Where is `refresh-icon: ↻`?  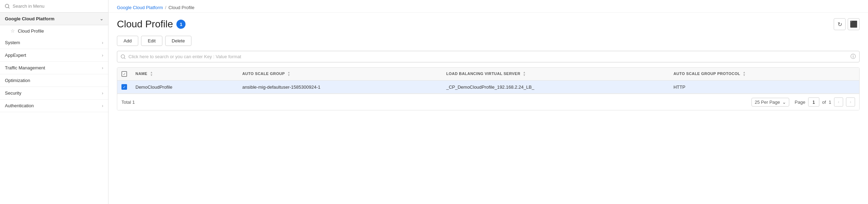 refresh-icon: ↻ is located at coordinates (840, 25).